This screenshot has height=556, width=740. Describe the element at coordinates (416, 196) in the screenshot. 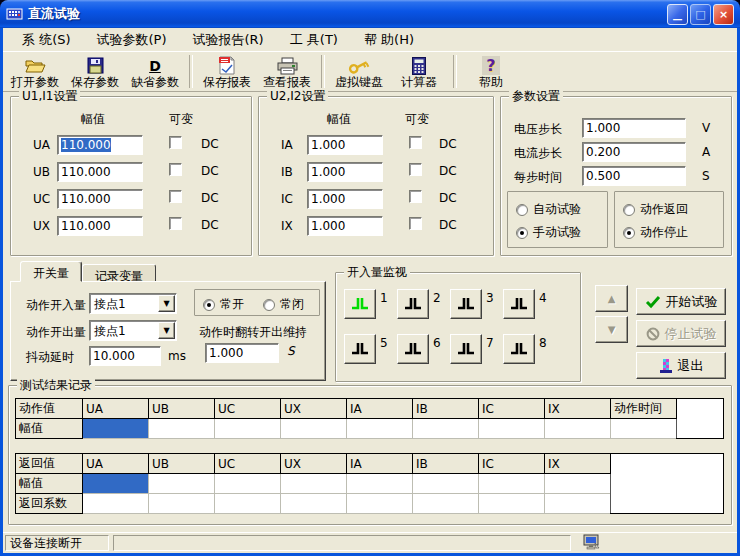

I see `ic-dc-checkbox` at that location.